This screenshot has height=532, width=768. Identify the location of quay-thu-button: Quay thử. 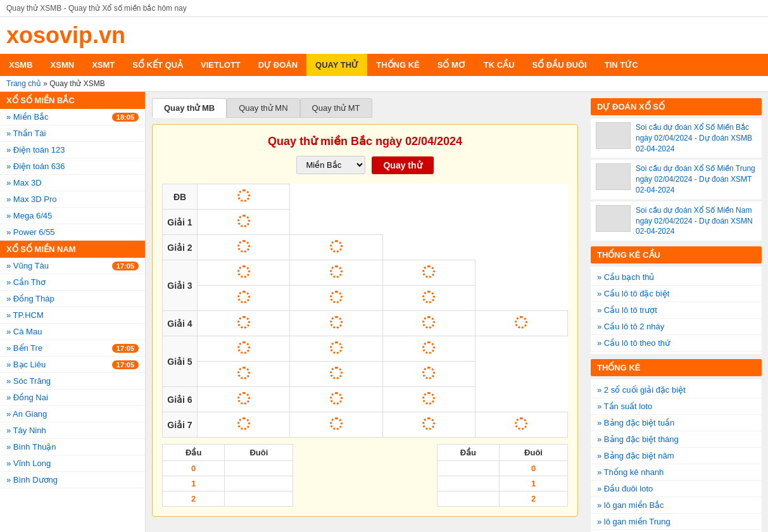
(403, 165).